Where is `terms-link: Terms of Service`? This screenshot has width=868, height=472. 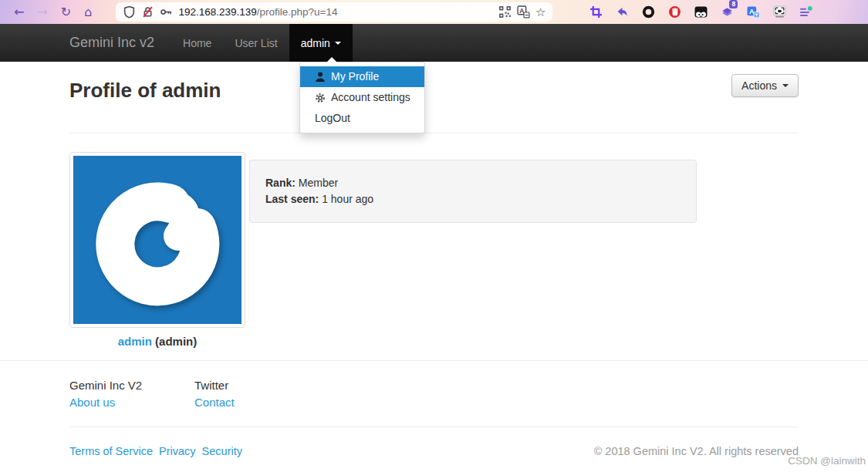
terms-link: Terms of Service is located at coordinates (111, 451).